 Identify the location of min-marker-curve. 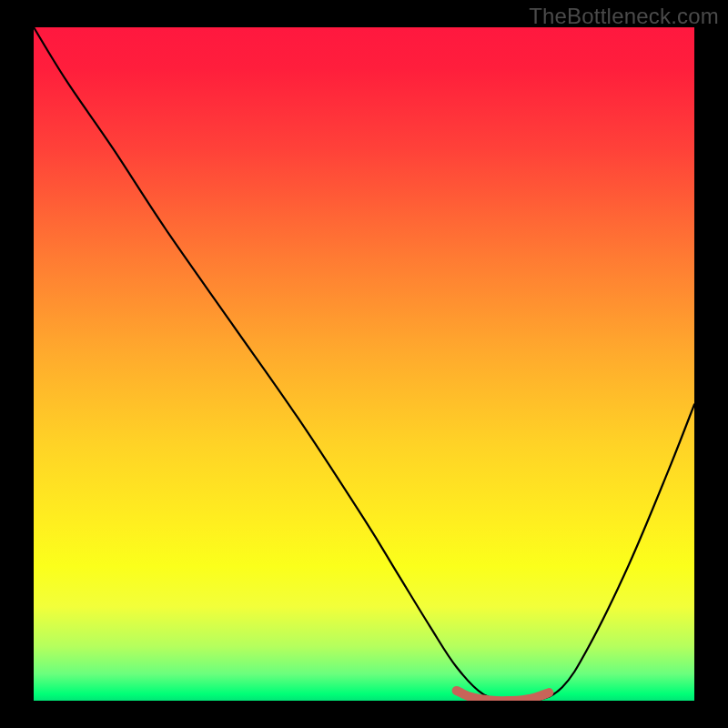
(503, 695).